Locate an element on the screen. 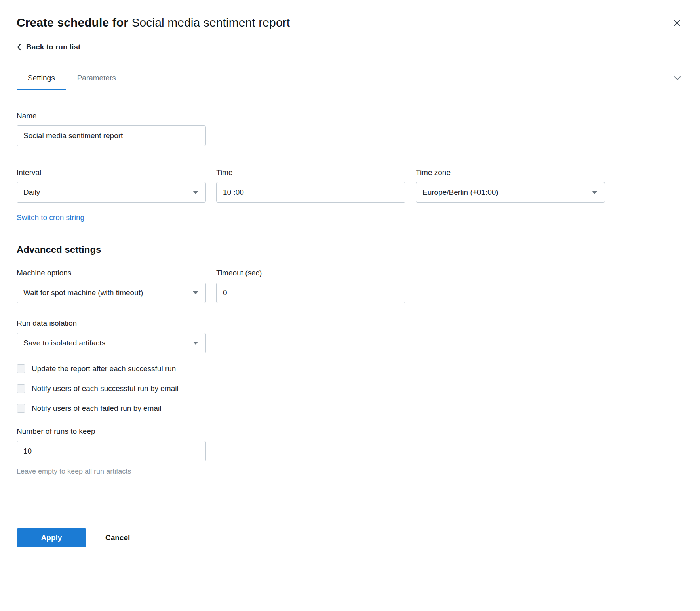 This screenshot has height=611, width=700. chevron-left-icon is located at coordinates (19, 47).